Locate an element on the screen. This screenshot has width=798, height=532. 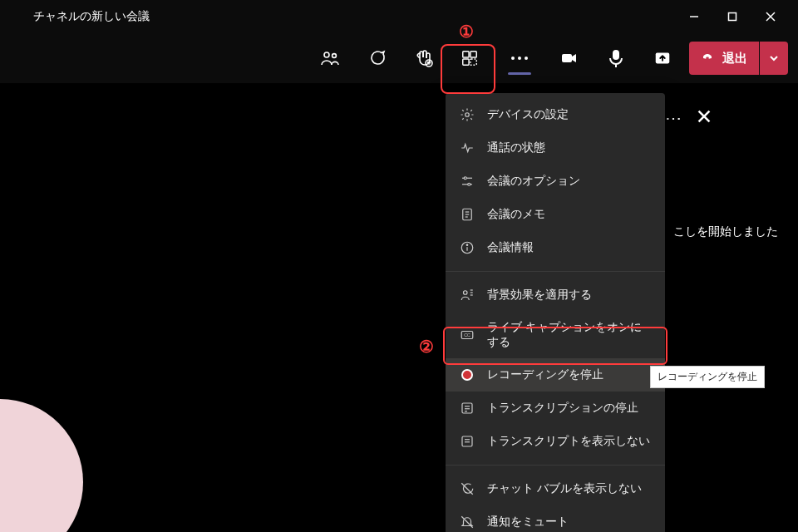
leave-dropdown-button is located at coordinates (774, 58).